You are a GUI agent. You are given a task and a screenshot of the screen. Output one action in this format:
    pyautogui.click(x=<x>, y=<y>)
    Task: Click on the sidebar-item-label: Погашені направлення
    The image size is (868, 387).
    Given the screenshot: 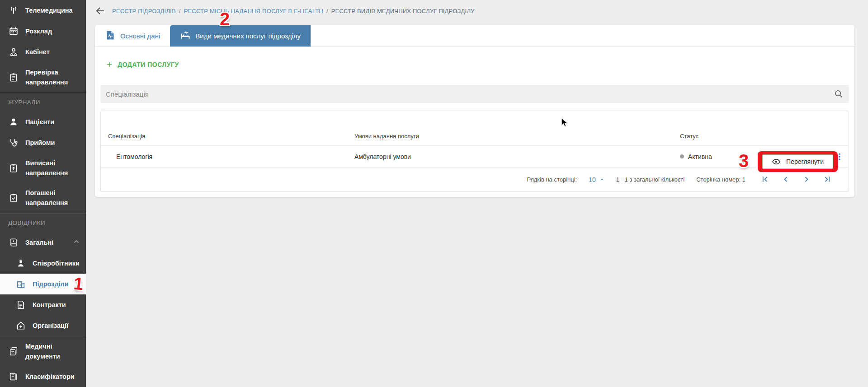 What is the action you would take?
    pyautogui.click(x=53, y=198)
    